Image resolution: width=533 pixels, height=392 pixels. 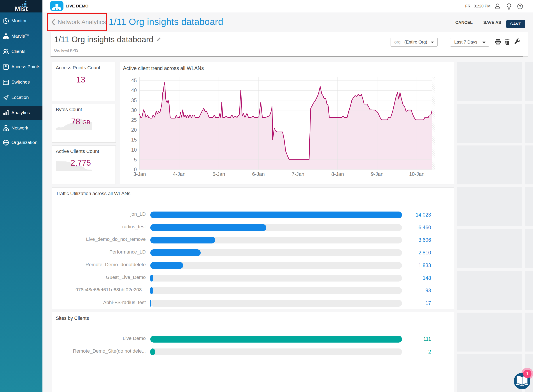 I want to click on svg-text: 20, so click(x=134, y=130).